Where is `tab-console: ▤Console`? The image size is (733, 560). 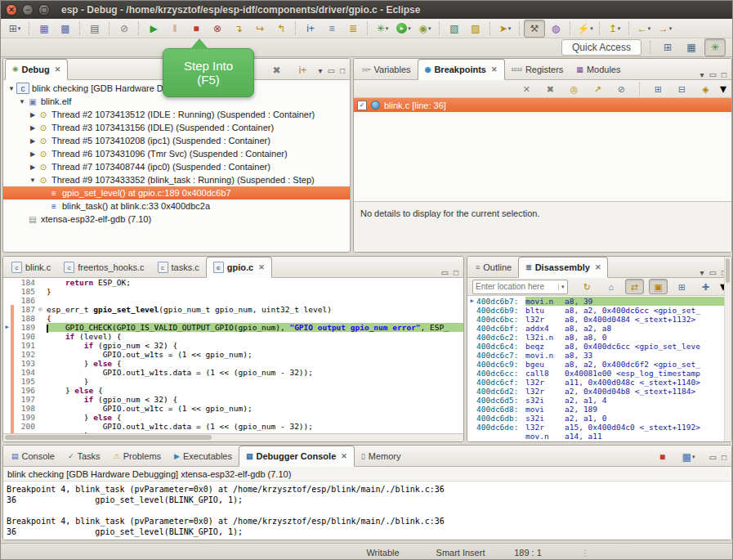 tab-console: ▤Console is located at coordinates (33, 456).